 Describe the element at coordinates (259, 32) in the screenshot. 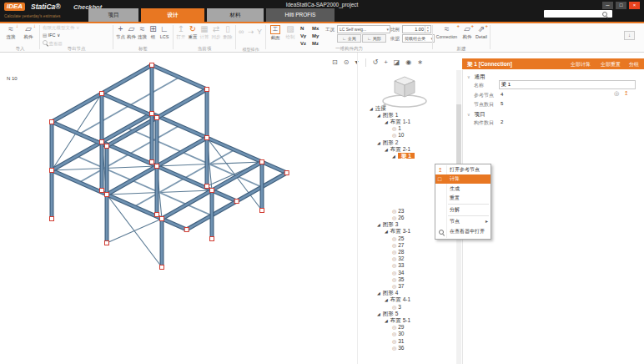

I see `explode-icon: Y` at that location.